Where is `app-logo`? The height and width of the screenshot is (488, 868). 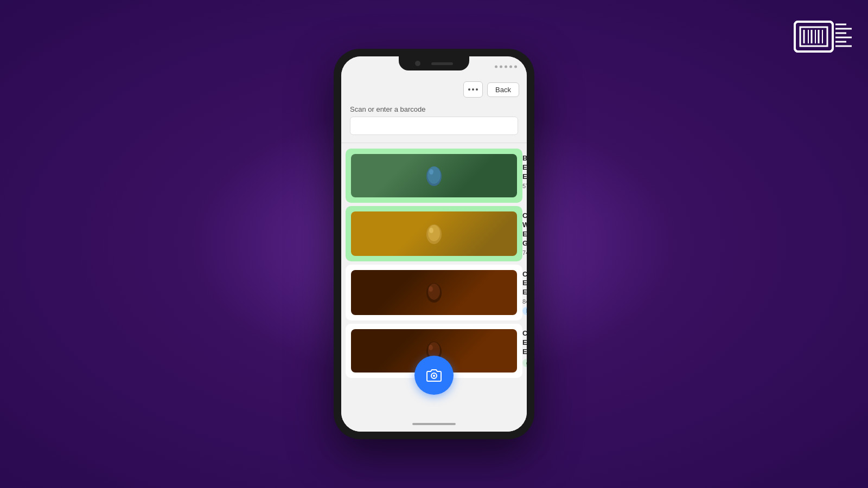 app-logo is located at coordinates (825, 38).